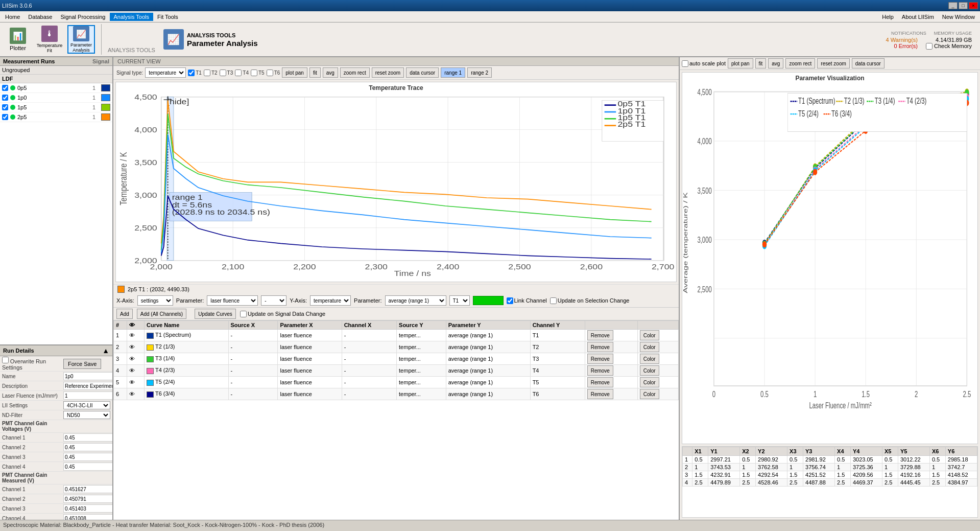  I want to click on pv-avg-btn: avg, so click(776, 63).